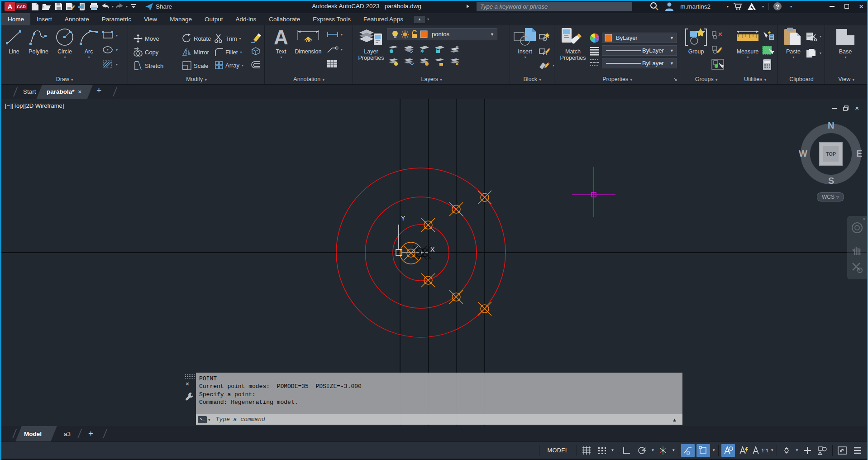  Describe the element at coordinates (16, 19) in the screenshot. I see `tab-home: Home` at that location.